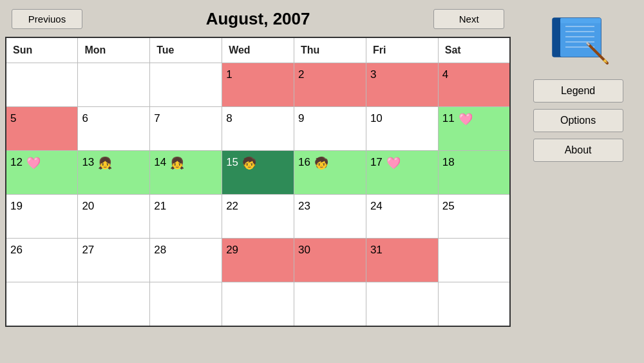 This screenshot has height=363, width=644. Describe the element at coordinates (374, 75) in the screenshot. I see `day-number: 3` at that location.